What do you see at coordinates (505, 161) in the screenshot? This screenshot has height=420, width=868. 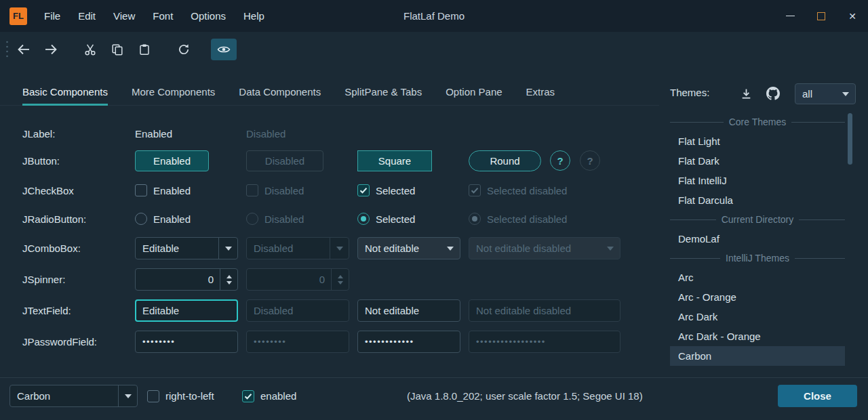 I see `jbutton-round: Round` at bounding box center [505, 161].